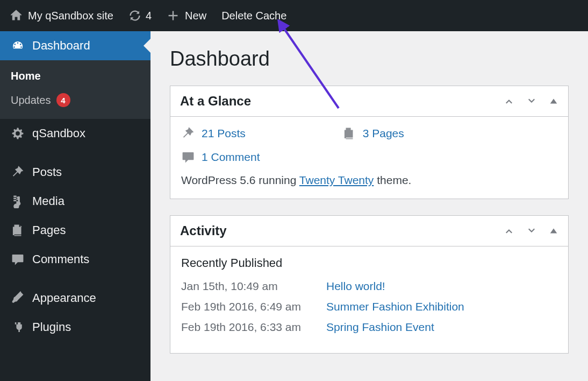 The height and width of the screenshot is (381, 588). What do you see at coordinates (254, 327) in the screenshot?
I see `activity-date: Feb 19th 2016, 6:33 am` at bounding box center [254, 327].